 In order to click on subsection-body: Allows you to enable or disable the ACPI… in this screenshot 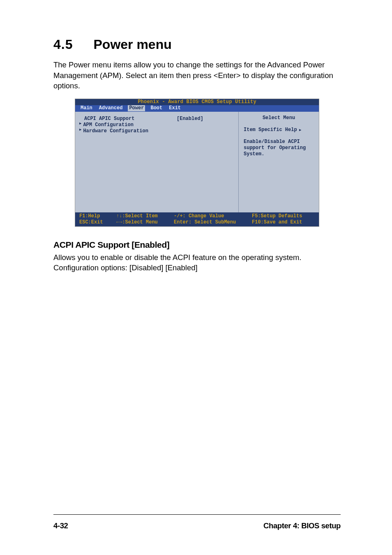, I will do `click(195, 263)`.